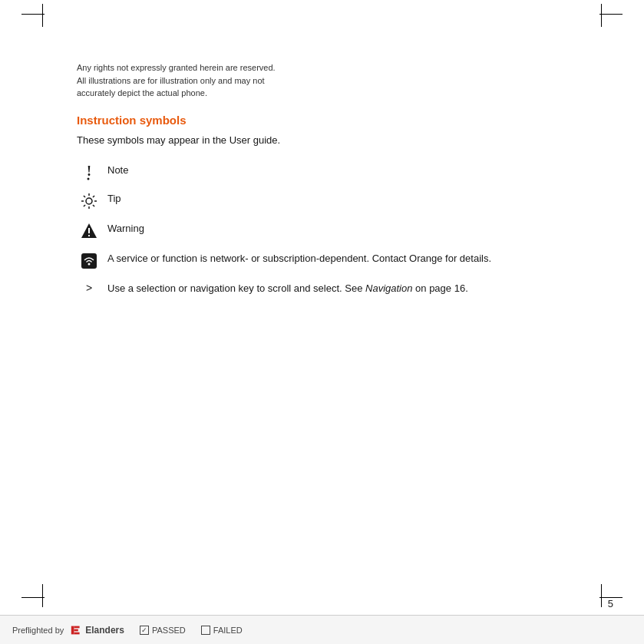 This screenshot has height=644, width=644. What do you see at coordinates (236, 289) in the screenshot?
I see `arrow-text-part1: Use a selection or navigation key to scr…` at bounding box center [236, 289].